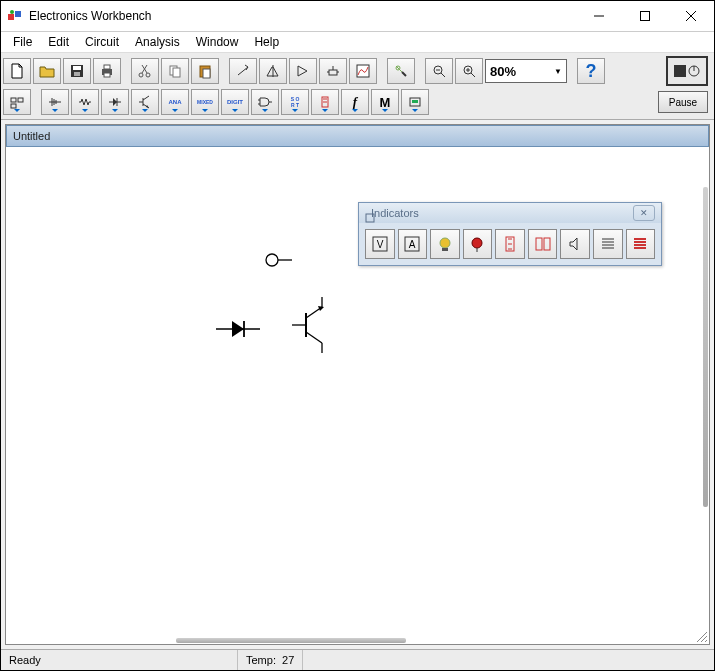 Image resolution: width=715 pixels, height=671 pixels. I want to click on bargraph-button, so click(608, 244).